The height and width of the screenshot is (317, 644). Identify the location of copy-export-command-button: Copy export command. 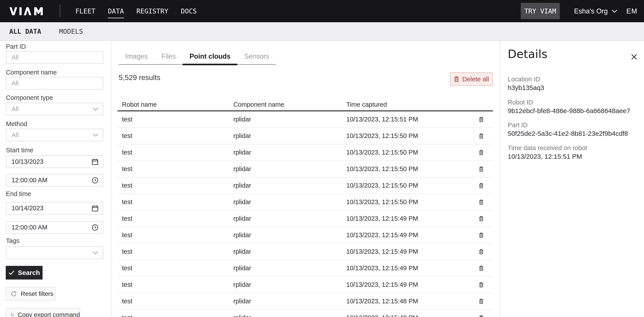
(43, 313).